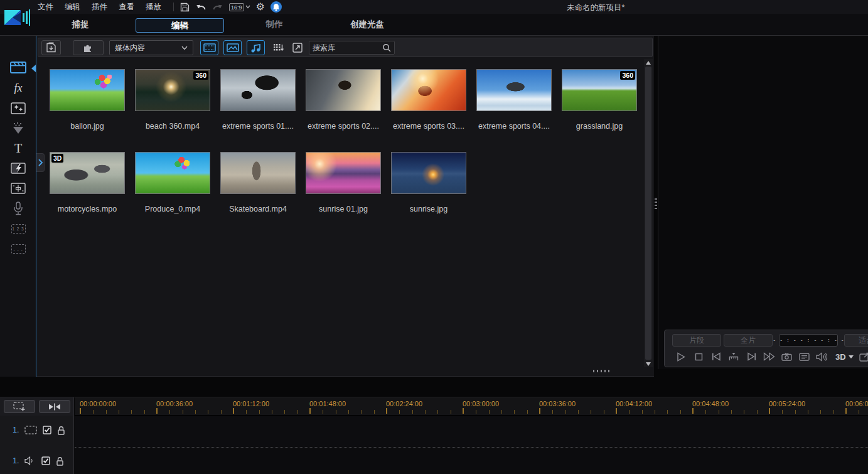  I want to click on sidebar-item-subtitle-room: - - -, so click(18, 249).